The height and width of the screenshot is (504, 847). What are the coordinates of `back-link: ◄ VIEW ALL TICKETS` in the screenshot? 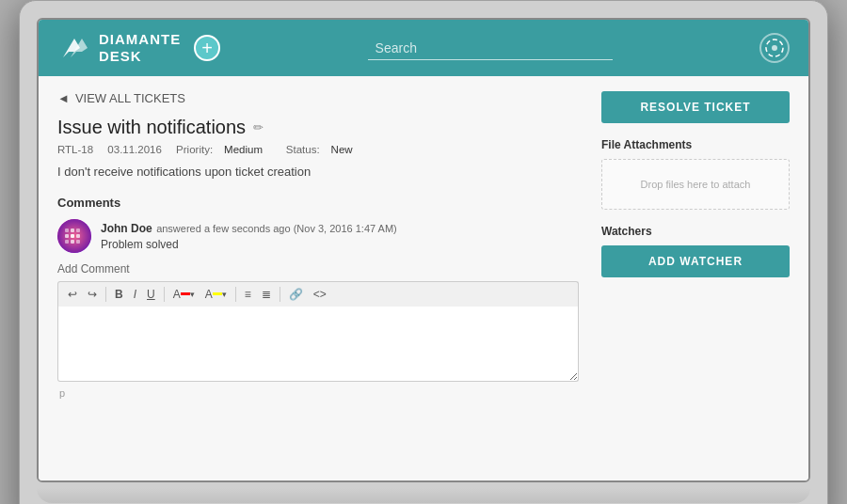 It's located at (318, 98).